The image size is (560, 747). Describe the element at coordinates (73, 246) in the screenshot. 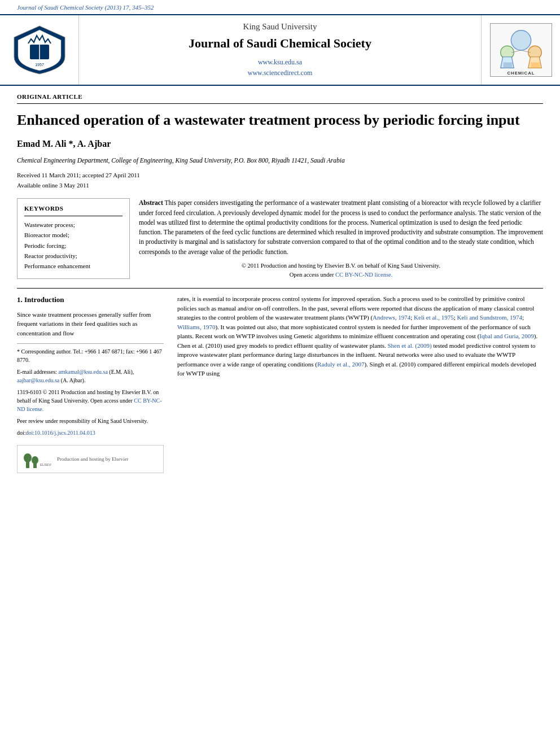

I see `keyword-3: Periodic forcing;` at that location.